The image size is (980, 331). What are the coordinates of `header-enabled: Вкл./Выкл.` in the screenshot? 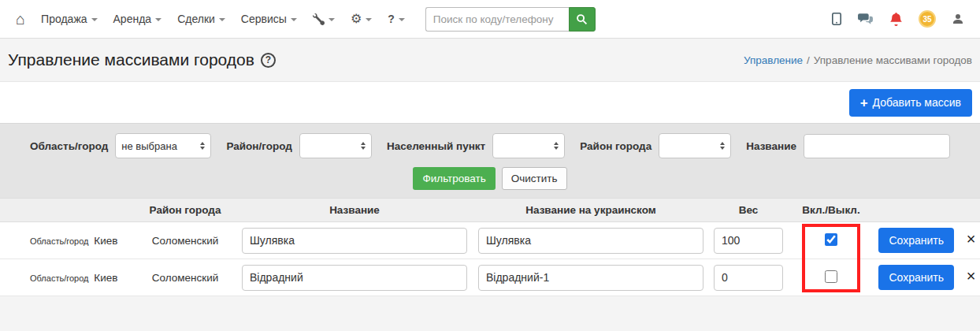 It's located at (831, 210).